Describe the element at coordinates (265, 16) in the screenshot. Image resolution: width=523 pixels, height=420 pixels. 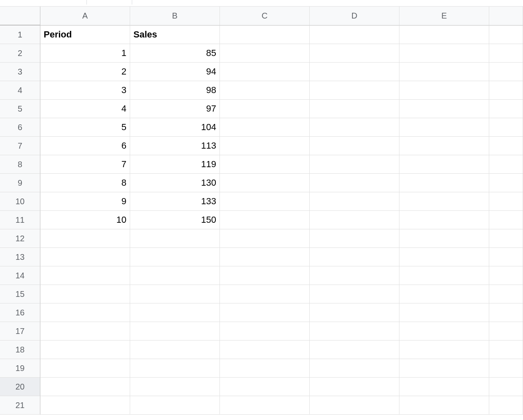
I see `col-header-C: C` at that location.